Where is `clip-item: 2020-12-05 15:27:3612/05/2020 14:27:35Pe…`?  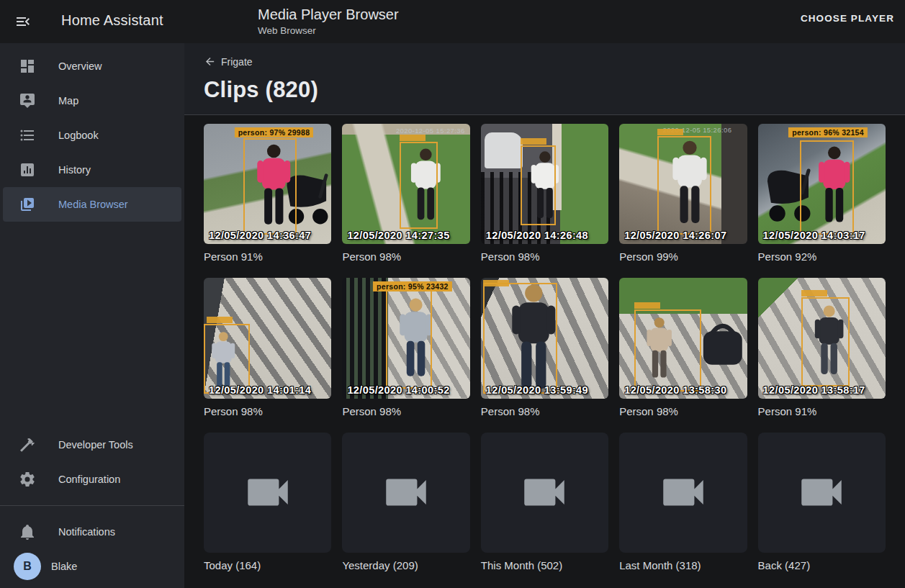 clip-item: 2020-12-05 15:27:3612/05/2020 14:27:35Pe… is located at coordinates (406, 193).